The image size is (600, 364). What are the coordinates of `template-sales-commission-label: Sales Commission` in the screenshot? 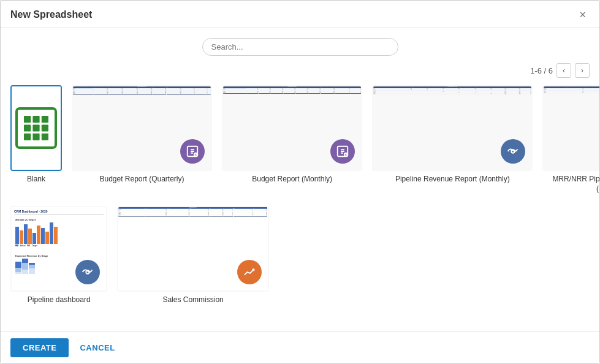 It's located at (192, 300).